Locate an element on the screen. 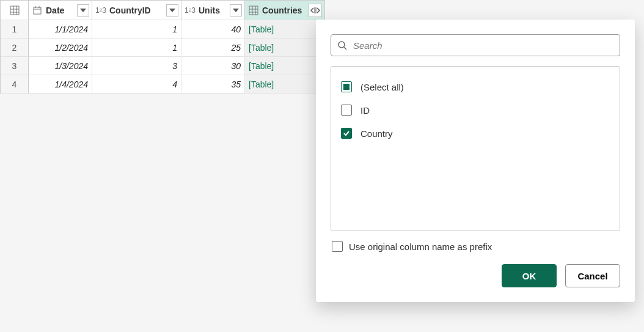 Image resolution: width=644 pixels, height=332 pixels. row-number: 2 is located at coordinates (15, 48).